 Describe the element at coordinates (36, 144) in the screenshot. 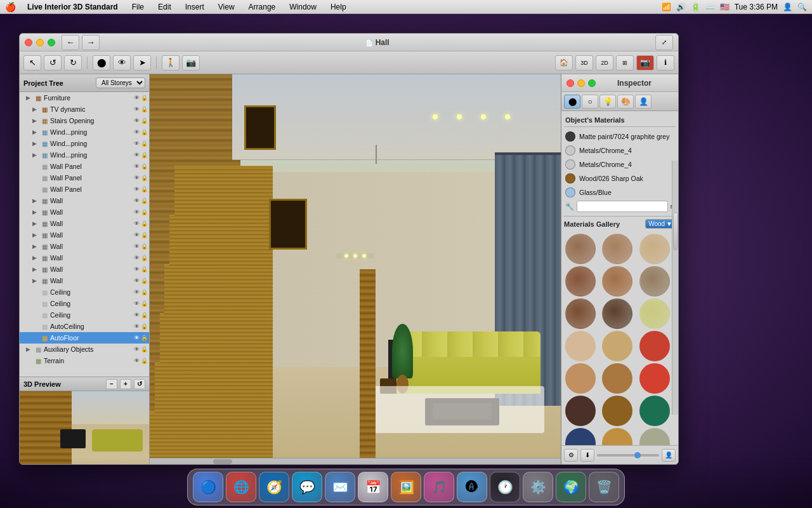

I see `tree-arrow-wind-pning-2: ▶` at that location.